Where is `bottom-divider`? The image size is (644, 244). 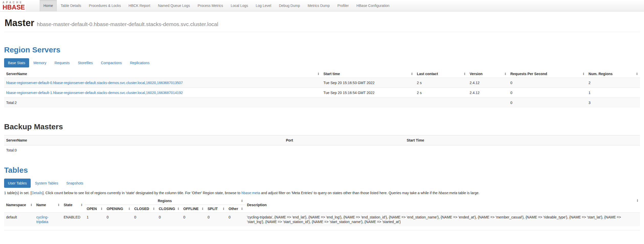 bottom-divider is located at coordinates (322, 230).